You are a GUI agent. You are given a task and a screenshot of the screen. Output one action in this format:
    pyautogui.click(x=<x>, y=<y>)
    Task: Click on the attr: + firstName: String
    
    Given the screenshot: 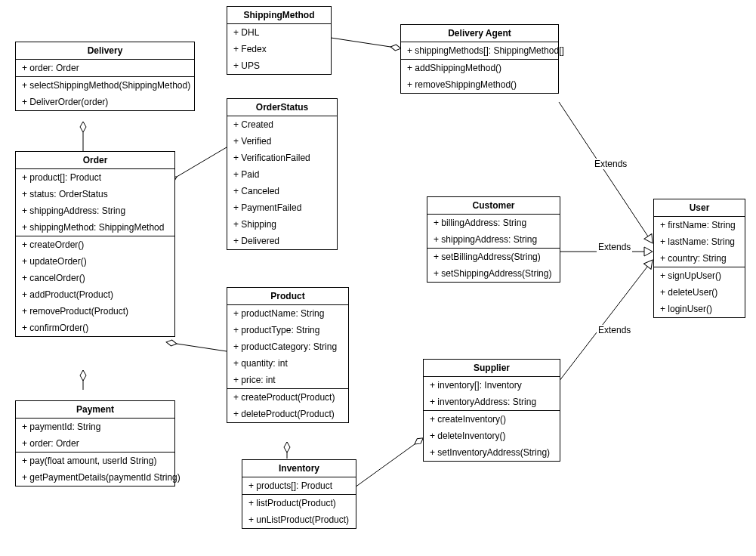 What is the action you would take?
    pyautogui.click(x=699, y=225)
    